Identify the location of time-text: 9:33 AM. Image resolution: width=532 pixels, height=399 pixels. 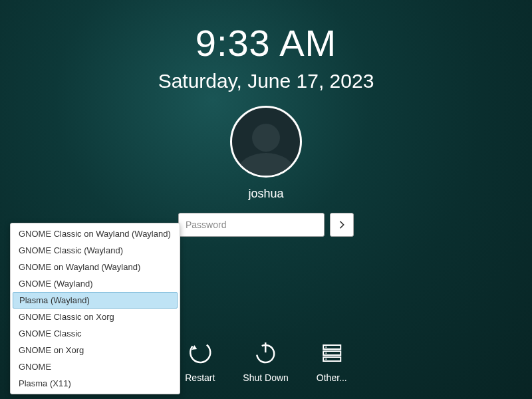
(266, 43).